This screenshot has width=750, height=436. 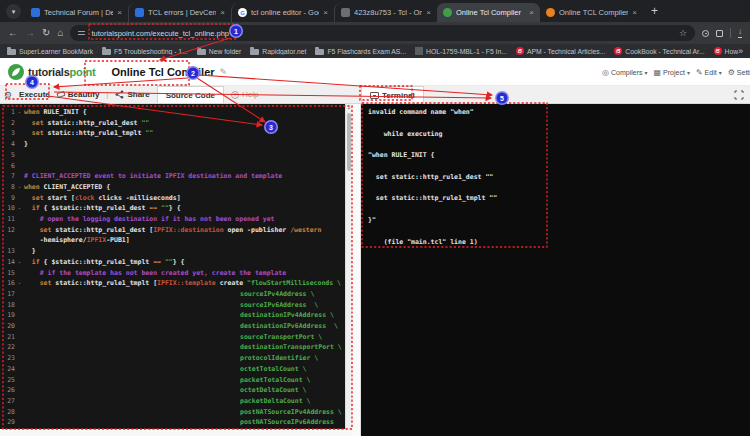 What do you see at coordinates (683, 33) in the screenshot?
I see `bookmark-star-icon: ☆` at bounding box center [683, 33].